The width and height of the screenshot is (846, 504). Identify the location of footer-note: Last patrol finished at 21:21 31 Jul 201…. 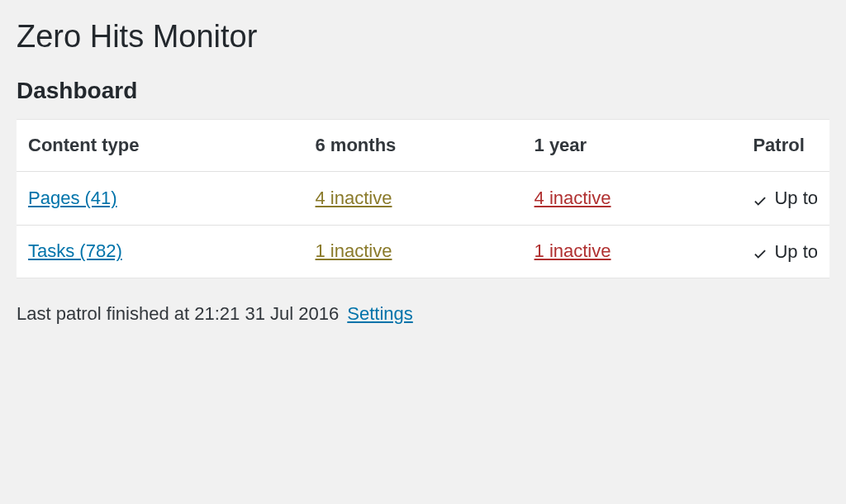
(423, 314).